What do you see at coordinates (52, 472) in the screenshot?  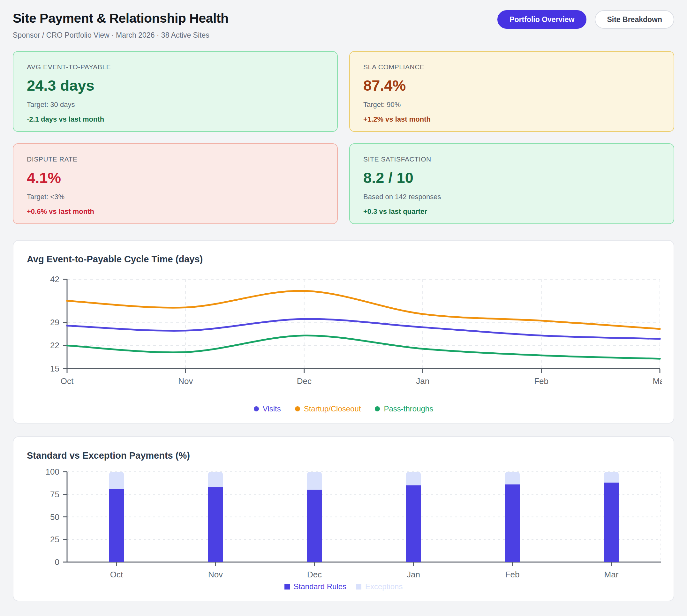 I see `svg-text: 100` at bounding box center [52, 472].